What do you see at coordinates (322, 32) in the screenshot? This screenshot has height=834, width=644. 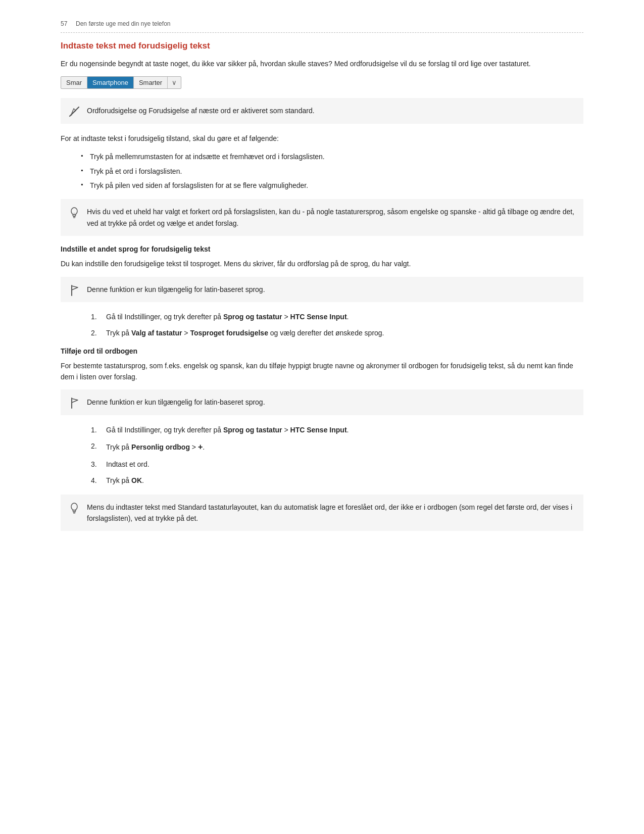 I see `section-divider` at bounding box center [322, 32].